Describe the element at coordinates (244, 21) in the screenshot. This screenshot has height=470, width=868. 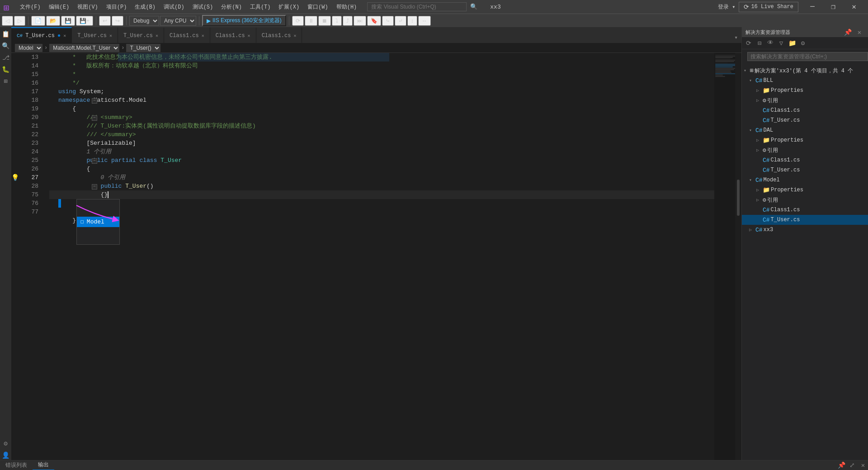
I see `run-button: ▶ IIS Express (360安全浏览器)` at that location.